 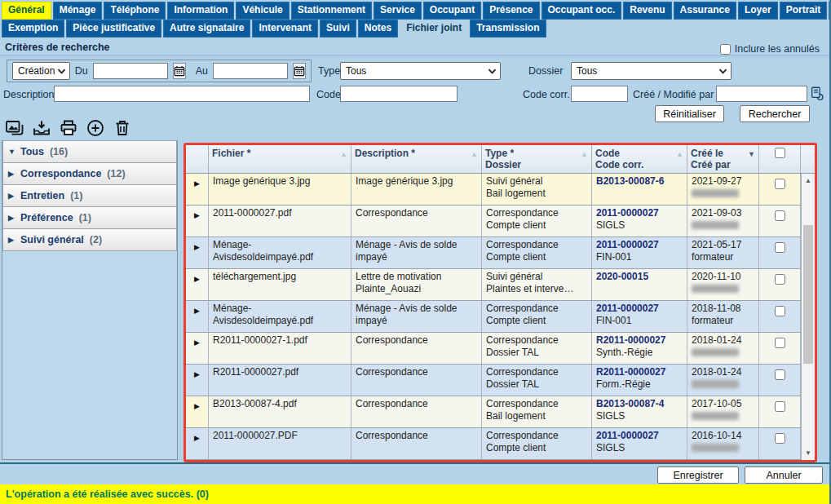 What do you see at coordinates (398, 11) in the screenshot?
I see `tab-service: Service` at bounding box center [398, 11].